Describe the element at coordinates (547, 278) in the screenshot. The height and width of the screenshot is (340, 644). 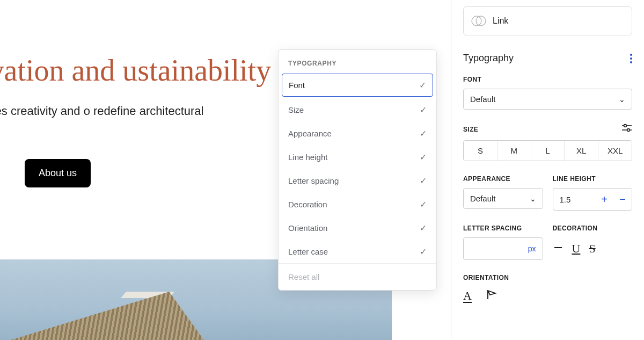
I see `orientation-label: ORIENTATION` at that location.